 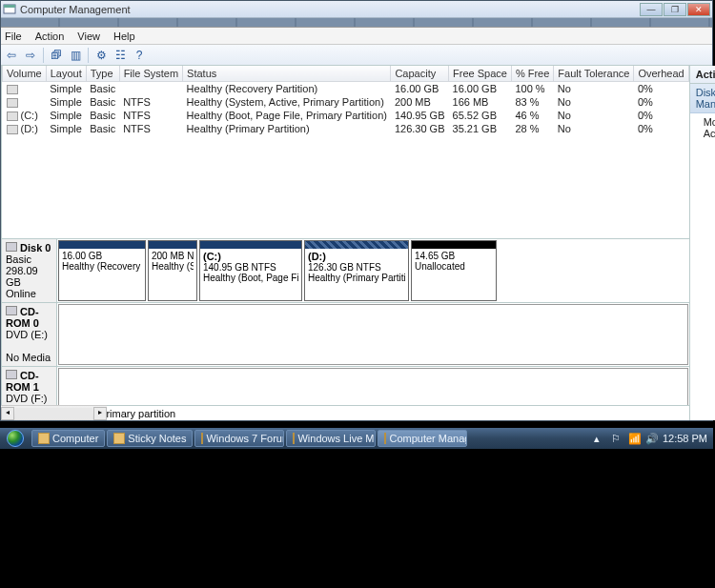 I want to click on menu-file: File, so click(x=13, y=36).